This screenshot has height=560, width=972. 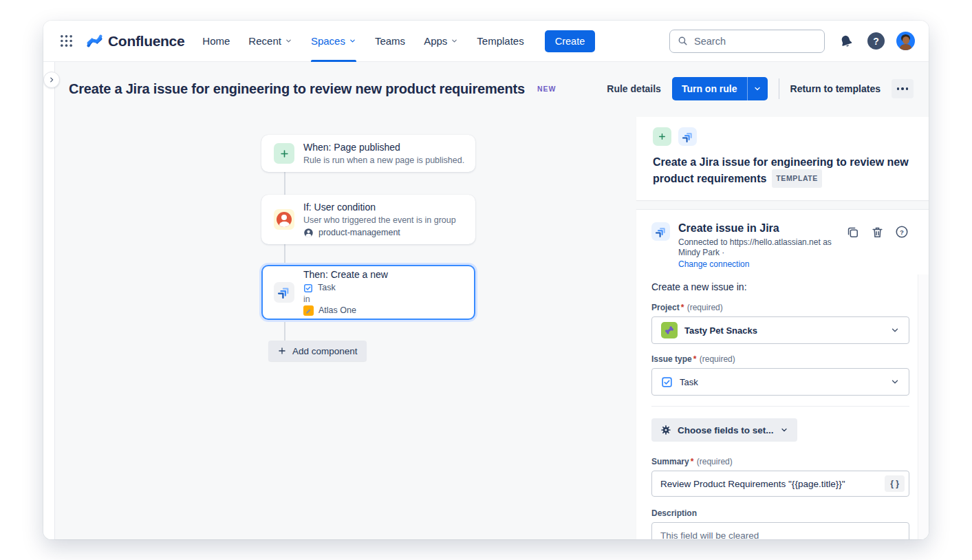 I want to click on condition-card-user-condition: If: User condition User who triggered th…, so click(x=369, y=219).